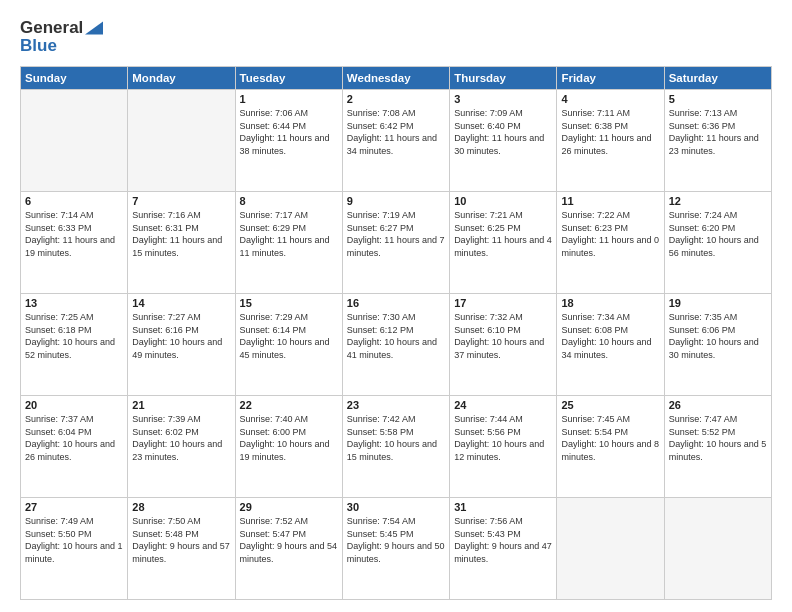 The width and height of the screenshot is (792, 612). Describe the element at coordinates (610, 303) in the screenshot. I see `day-number: 18` at that location.